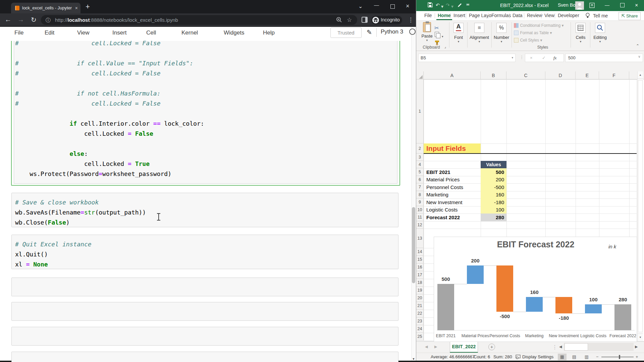 The width and height of the screenshot is (644, 362). What do you see at coordinates (420, 283) in the screenshot?
I see `row-header-18: 18` at bounding box center [420, 283].